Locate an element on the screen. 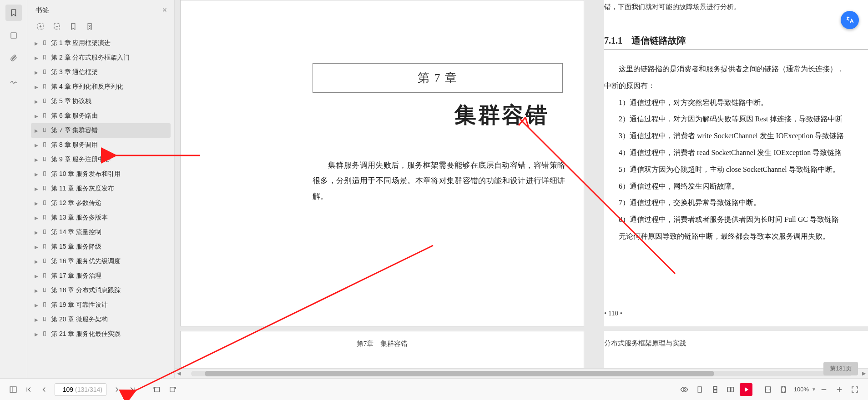 This screenshot has height=400, width=868. bookmark-item: ▶第 12 章 参数传递 is located at coordinates (101, 203).